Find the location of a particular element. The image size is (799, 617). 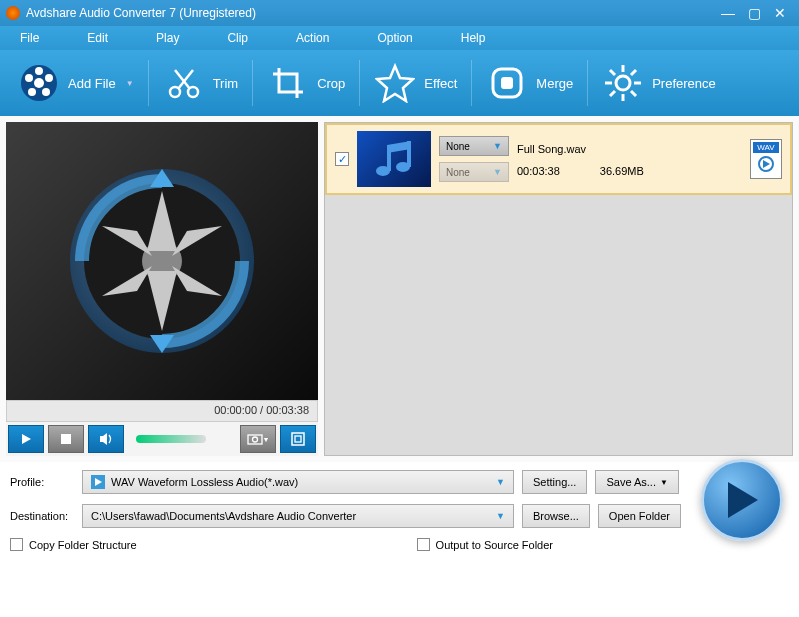

gear-icon is located at coordinates (623, 83).